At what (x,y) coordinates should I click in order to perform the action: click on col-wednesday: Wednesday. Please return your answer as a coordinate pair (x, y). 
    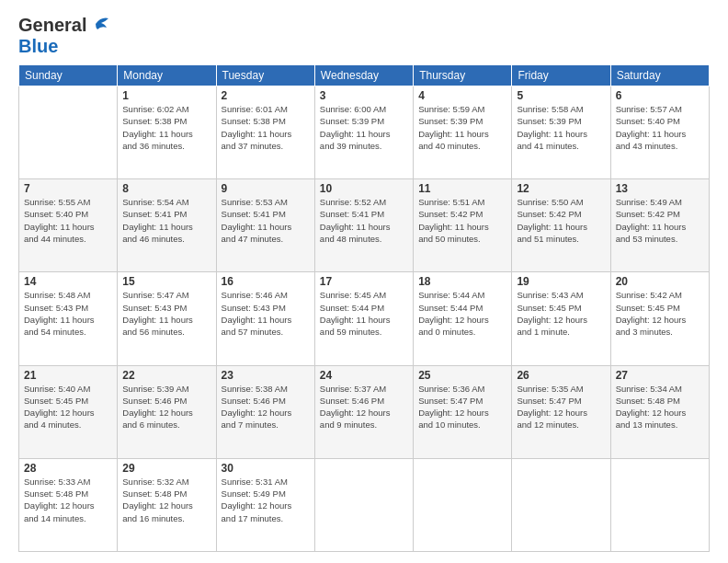
    Looking at the image, I should click on (364, 75).